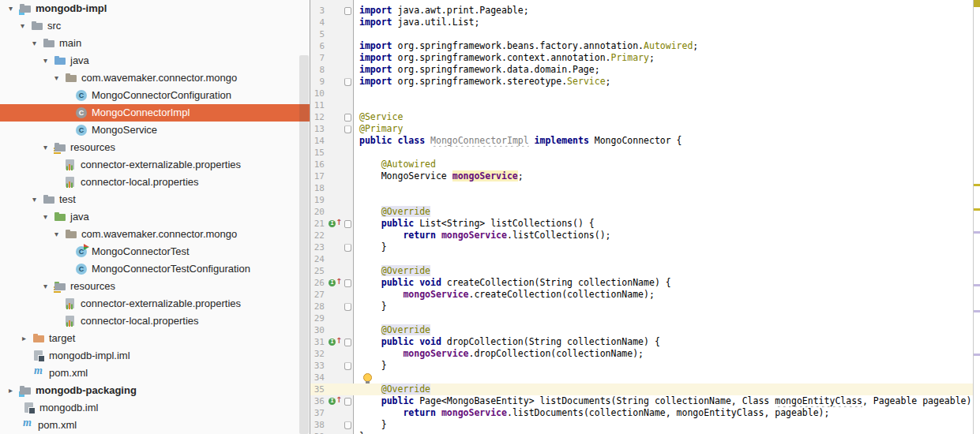 This screenshot has height=434, width=980. Describe the element at coordinates (319, 432) in the screenshot. I see `line-number: 39` at that location.